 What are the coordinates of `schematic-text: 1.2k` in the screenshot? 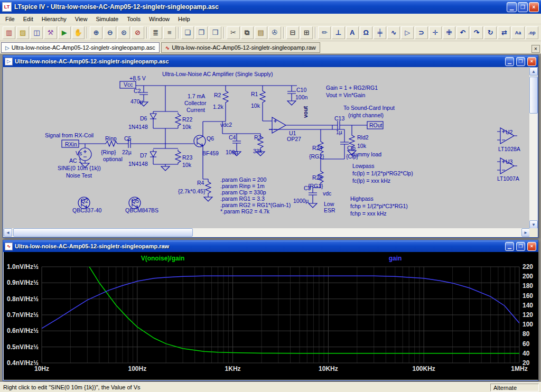 It's located at (218, 107).